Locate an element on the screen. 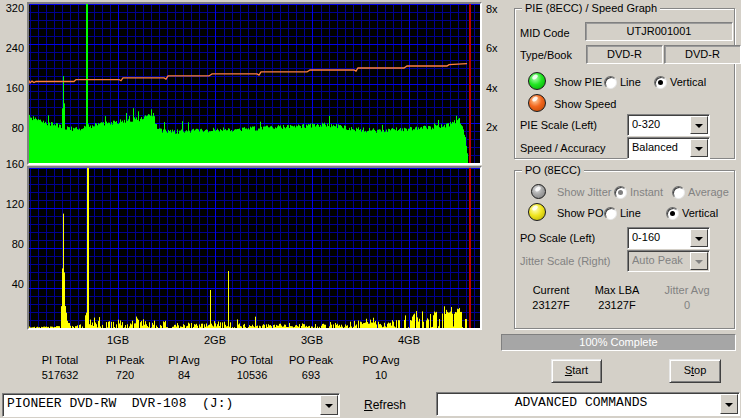 The width and height of the screenshot is (741, 418). jitter-average-radio is located at coordinates (678, 192).